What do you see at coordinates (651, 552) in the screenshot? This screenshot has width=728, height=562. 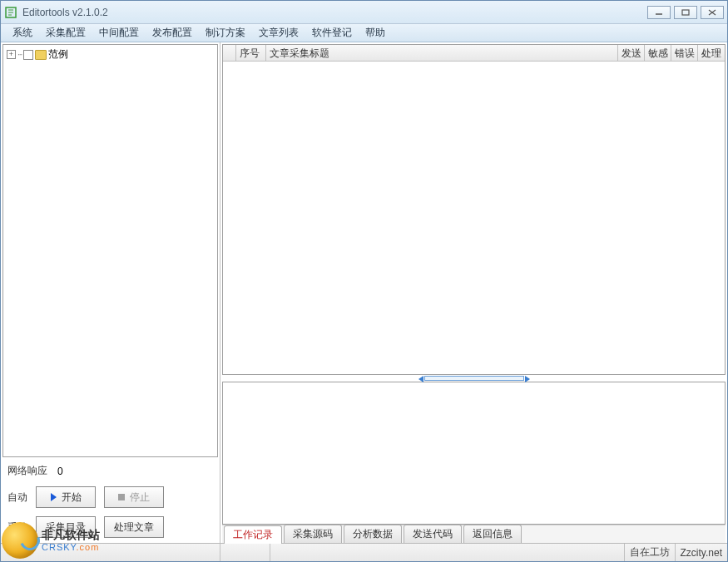 I see `status-right-a: 自在工坊` at bounding box center [651, 552].